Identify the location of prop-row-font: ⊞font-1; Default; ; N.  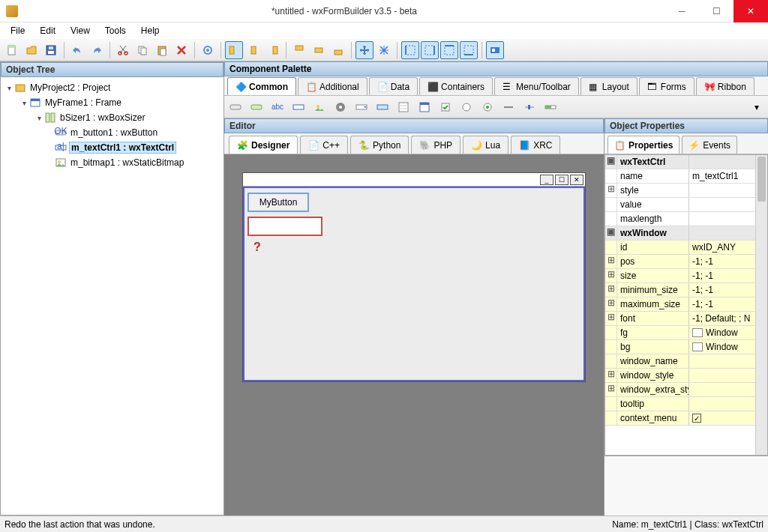
(680, 319).